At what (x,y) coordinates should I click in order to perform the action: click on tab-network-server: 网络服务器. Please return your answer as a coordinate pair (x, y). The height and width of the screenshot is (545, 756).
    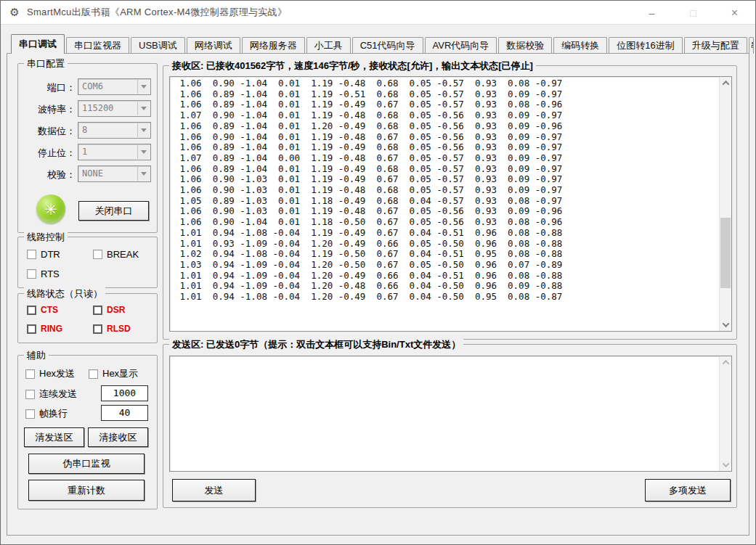
    Looking at the image, I should click on (273, 45).